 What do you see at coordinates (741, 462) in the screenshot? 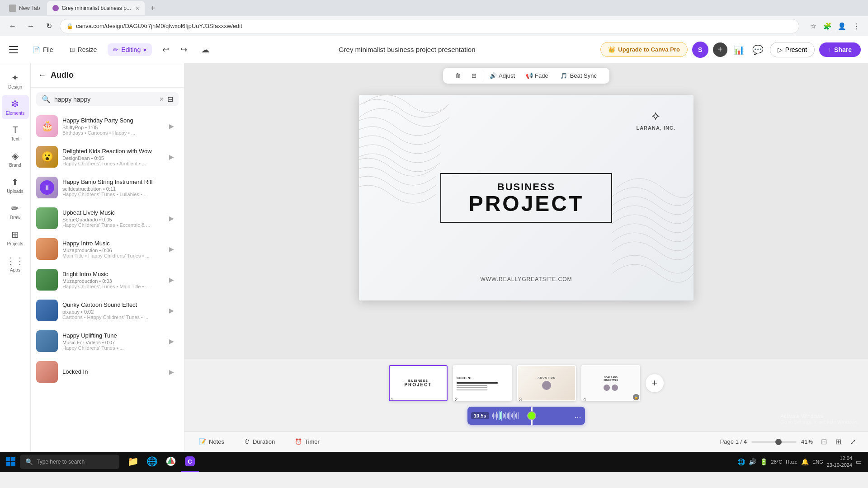
I see `network-icon: 🌐` at bounding box center [741, 462].